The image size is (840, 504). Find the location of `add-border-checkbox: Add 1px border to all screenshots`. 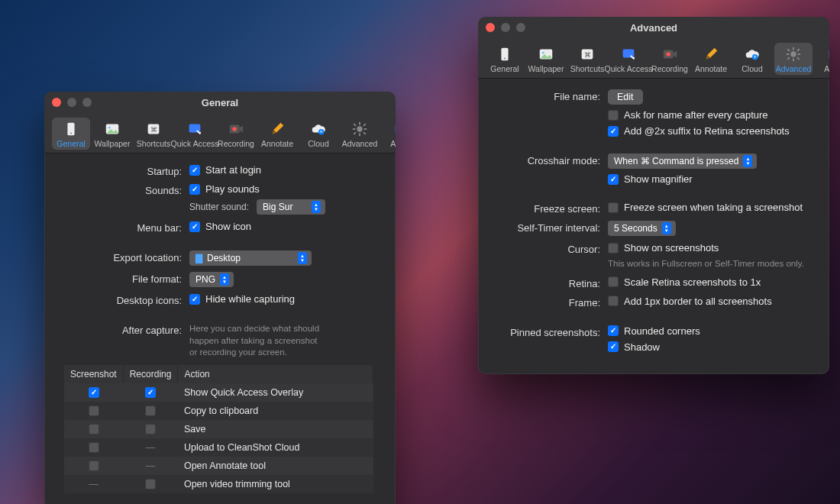

add-border-checkbox: Add 1px border to all screenshots is located at coordinates (690, 301).